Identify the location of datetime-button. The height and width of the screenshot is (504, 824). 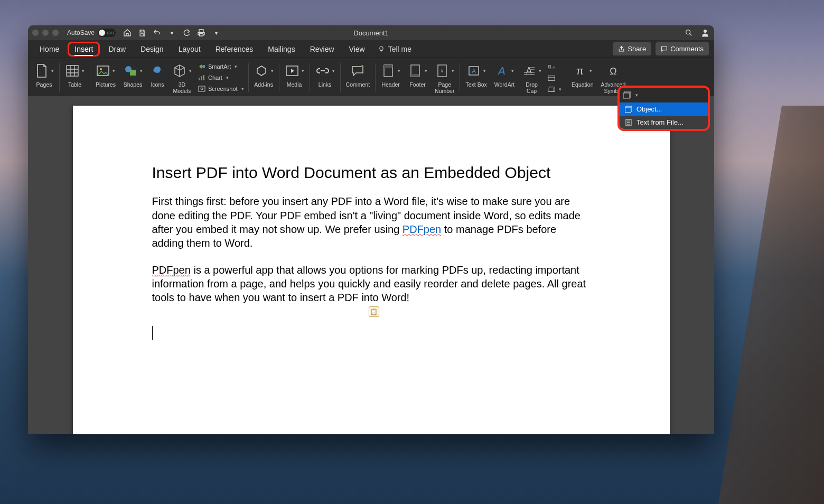
(555, 78).